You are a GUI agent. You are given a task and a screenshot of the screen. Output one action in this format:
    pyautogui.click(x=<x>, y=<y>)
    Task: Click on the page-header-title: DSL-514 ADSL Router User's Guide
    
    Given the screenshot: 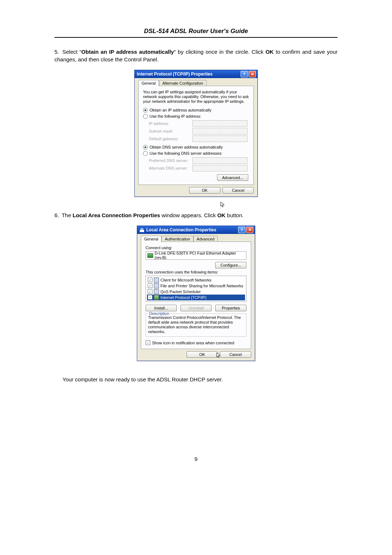 What is the action you would take?
    pyautogui.click(x=196, y=31)
    